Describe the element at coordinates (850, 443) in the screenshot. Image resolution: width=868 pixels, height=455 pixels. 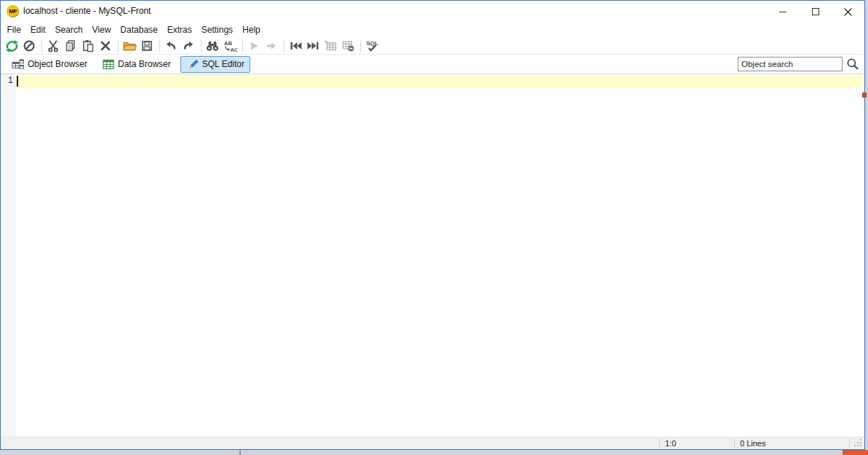
I see `statusbar-divider` at that location.